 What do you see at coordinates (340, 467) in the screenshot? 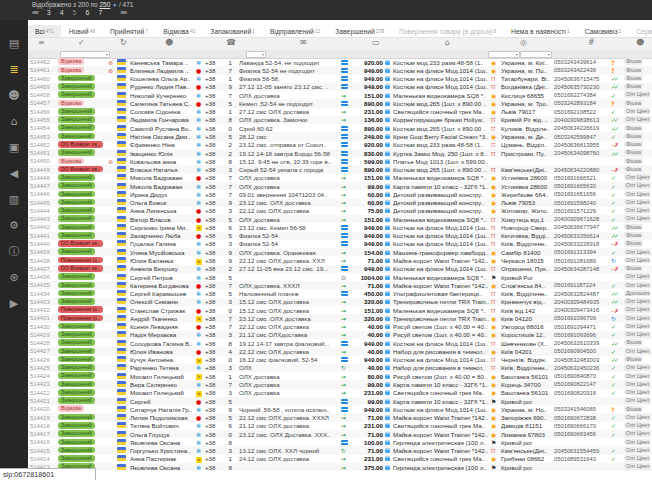
I see `table-row: 514413ЗавершенийЯковлева Оксана✻+388→375…` at bounding box center [340, 467].